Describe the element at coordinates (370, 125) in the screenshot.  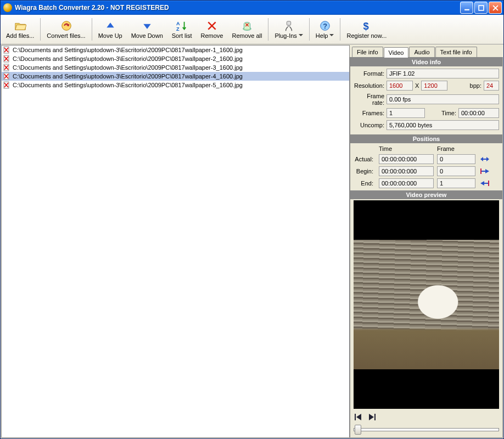
I see `uncomp-label: Uncomp:` at that location.